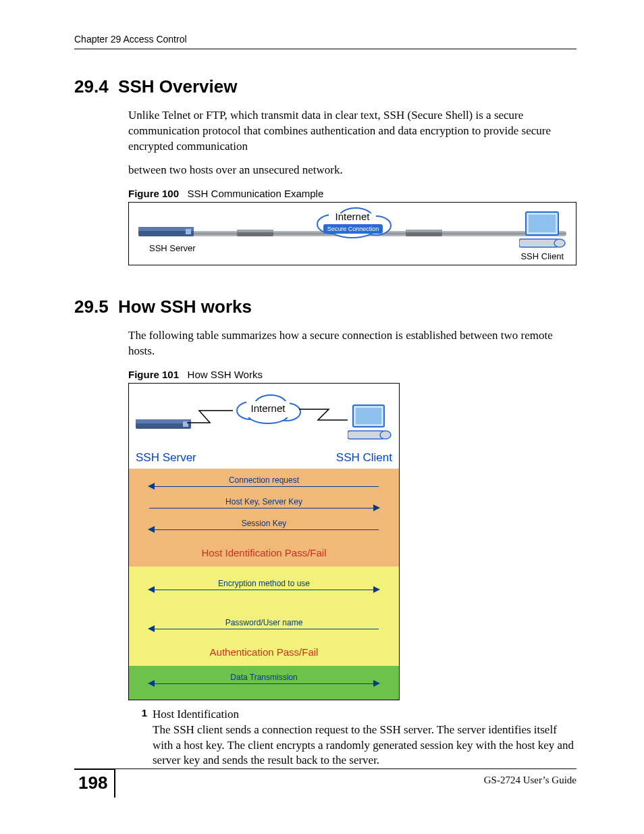  I want to click on arrow-connection-request: Connection request, so click(264, 486).